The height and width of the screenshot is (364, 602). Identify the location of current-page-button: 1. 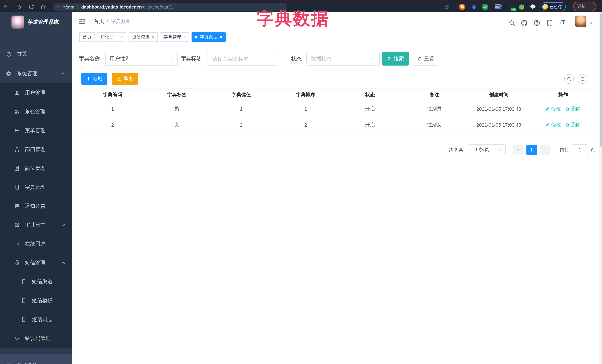
(532, 150).